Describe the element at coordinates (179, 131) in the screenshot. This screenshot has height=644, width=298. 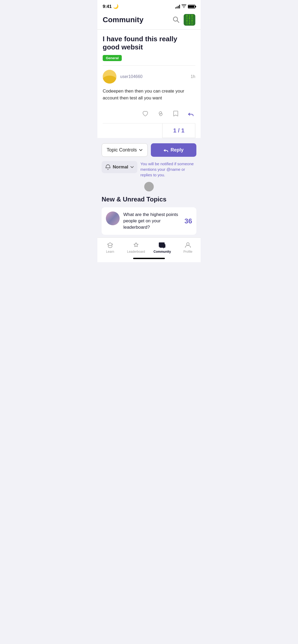
I see `page-counter: 1 / 1` at that location.